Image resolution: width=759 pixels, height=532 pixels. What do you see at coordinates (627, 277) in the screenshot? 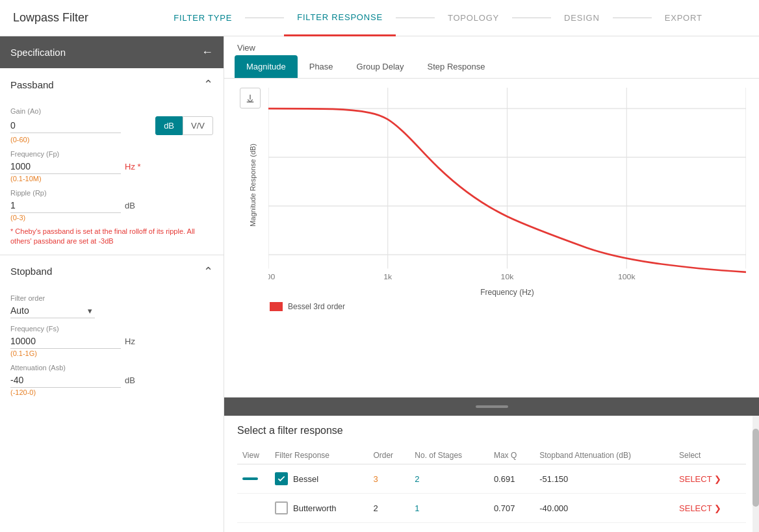
I see `svg-text: 100k` at bounding box center [627, 277].